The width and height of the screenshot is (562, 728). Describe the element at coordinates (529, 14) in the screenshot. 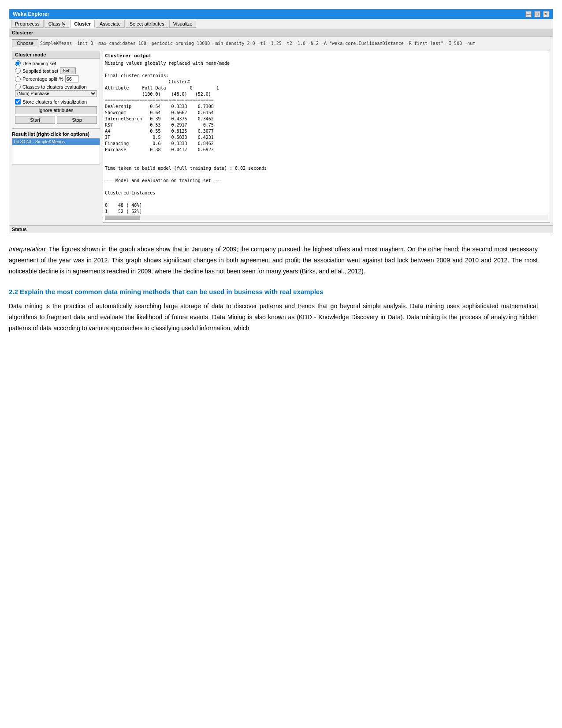

I see `minimize-button: —` at that location.